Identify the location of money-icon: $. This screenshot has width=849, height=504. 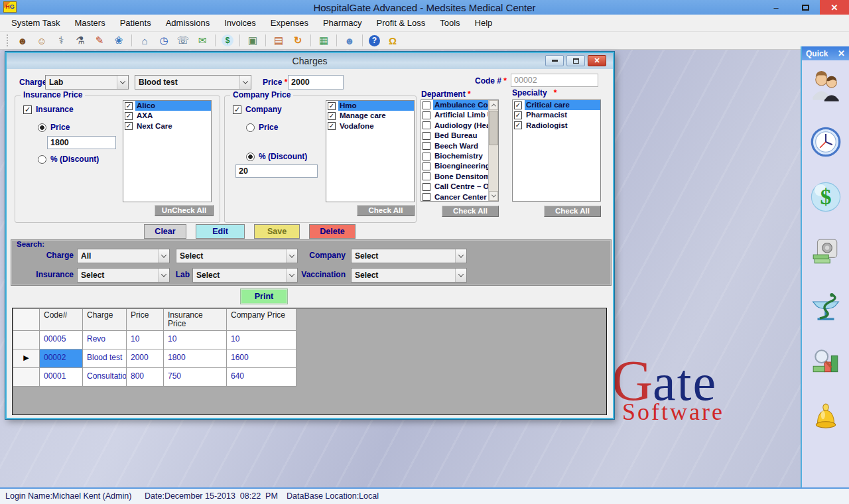
(228, 40).